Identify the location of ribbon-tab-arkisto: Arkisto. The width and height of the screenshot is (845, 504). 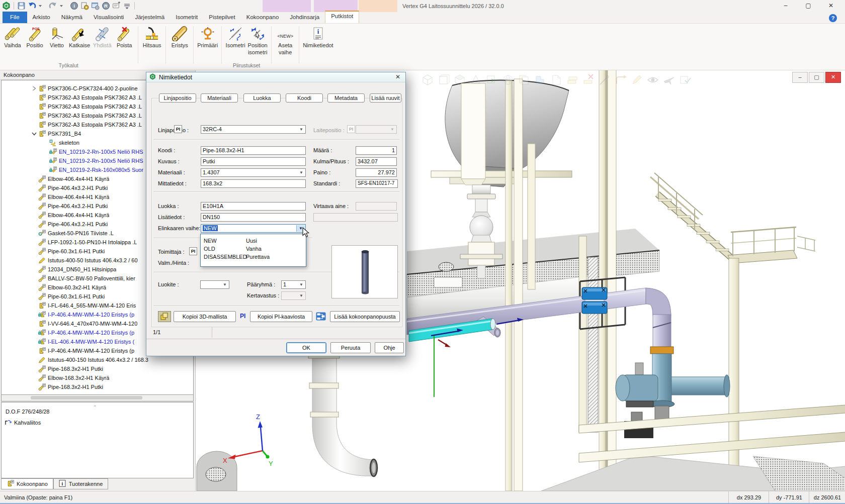
(41, 17).